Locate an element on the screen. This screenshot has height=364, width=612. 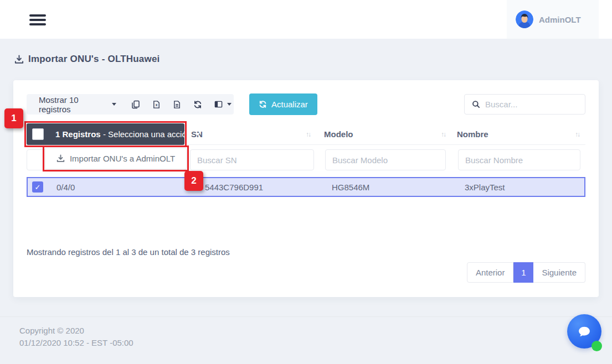
column-visibility-caret is located at coordinates (229, 104).